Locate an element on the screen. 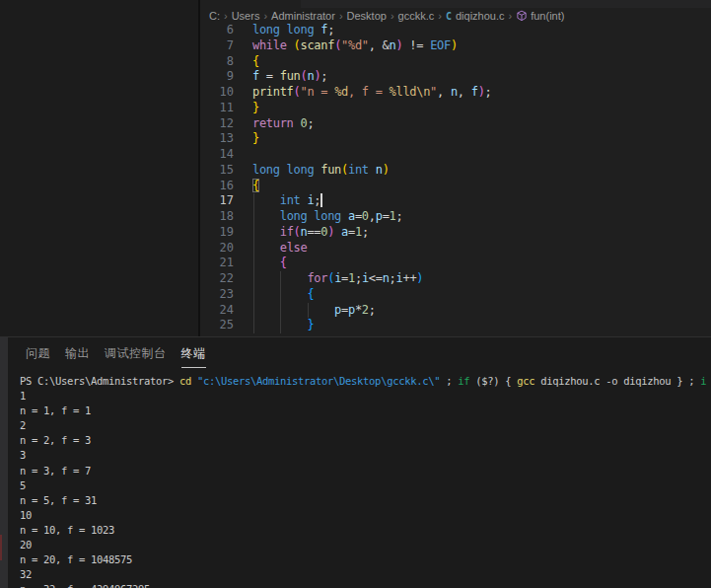 This screenshot has height=588, width=711. terminal-line: n = 3, f = 7 is located at coordinates (365, 472).